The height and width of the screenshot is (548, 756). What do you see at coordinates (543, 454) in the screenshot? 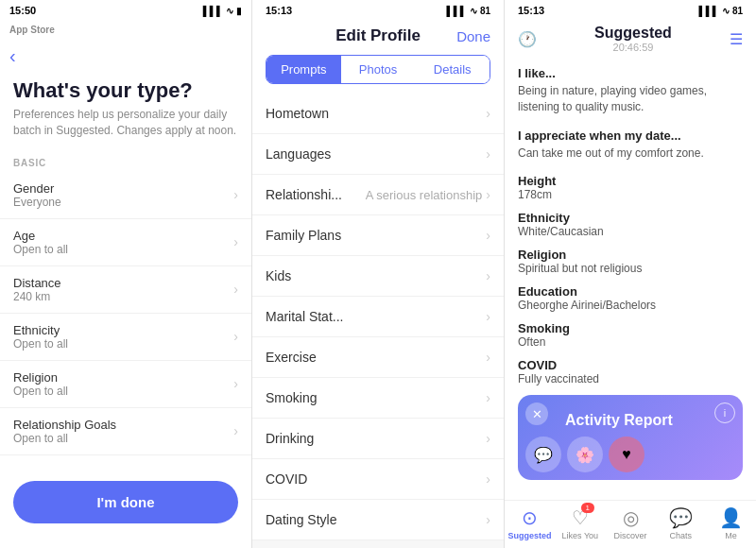
I see `bubble-chat: 💬` at bounding box center [543, 454].